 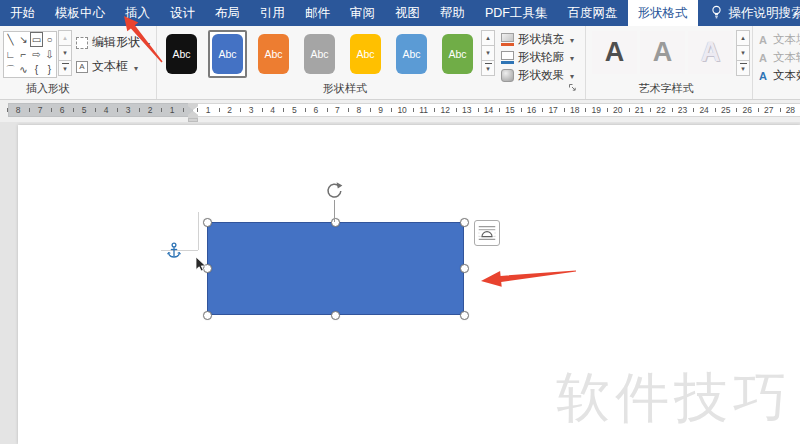 I want to click on styles-scroll-down-icon, so click(x=488, y=53).